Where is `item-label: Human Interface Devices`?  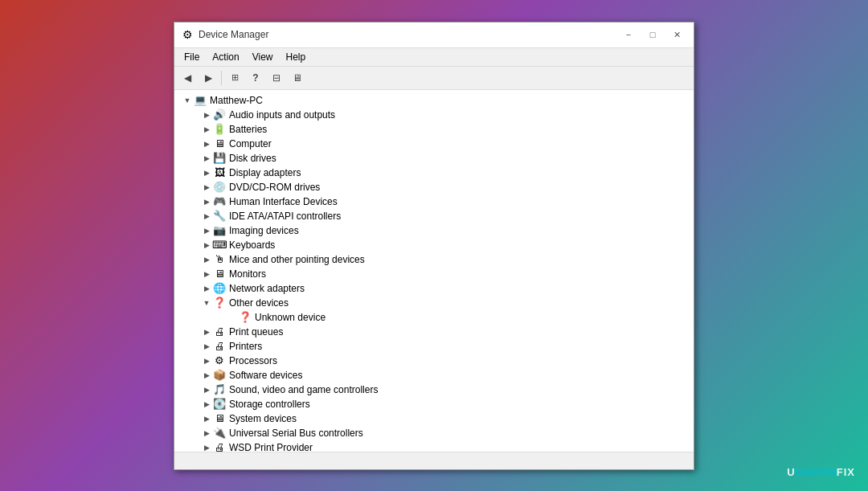
item-label: Human Interface Devices is located at coordinates (283, 202).